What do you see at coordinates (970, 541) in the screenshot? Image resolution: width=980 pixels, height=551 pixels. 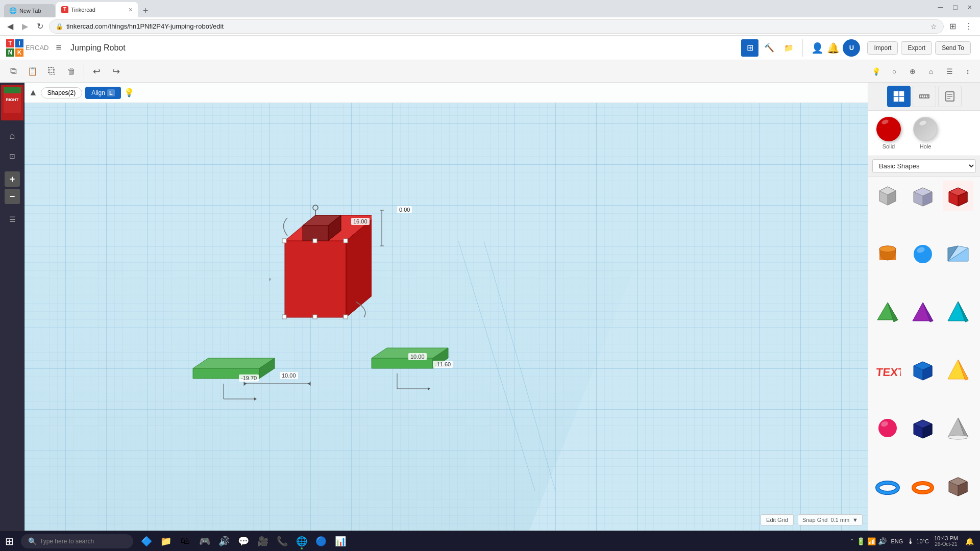 I see `notifications-icon: 🔔` at bounding box center [970, 541].